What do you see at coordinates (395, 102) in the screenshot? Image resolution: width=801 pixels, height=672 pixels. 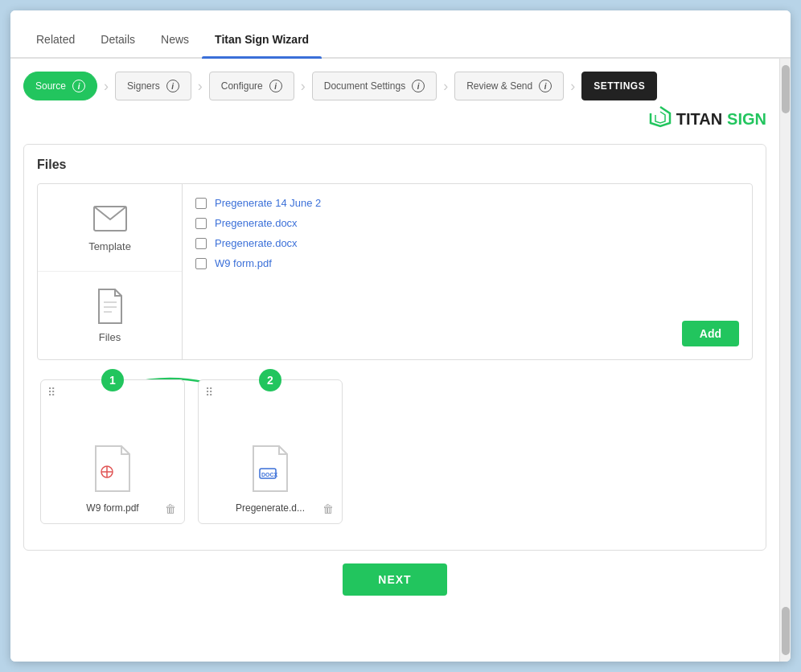 I see `wizard-steps-row: Source i › Signers i › Configure i › Doc…` at bounding box center [395, 102].